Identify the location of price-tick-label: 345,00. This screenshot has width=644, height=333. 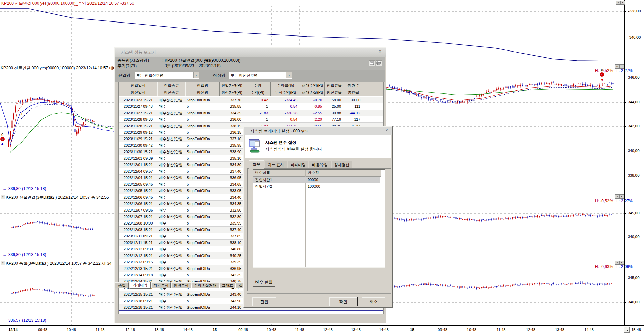
(634, 213).